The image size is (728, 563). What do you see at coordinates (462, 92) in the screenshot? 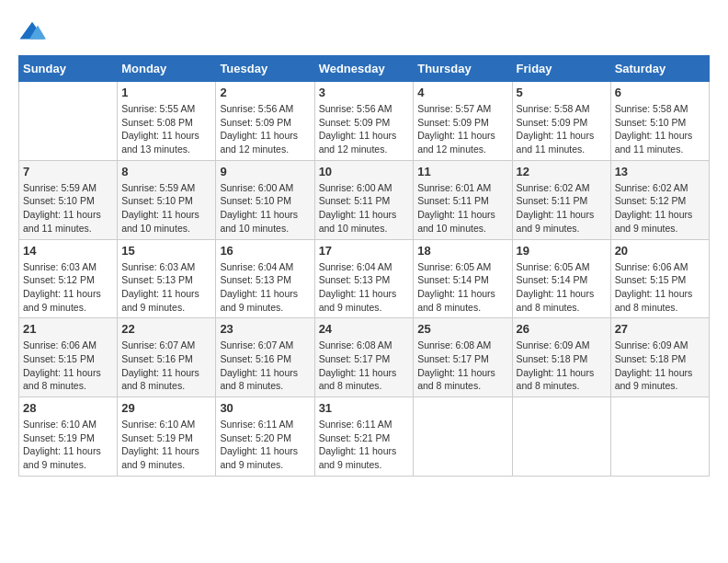
I see `day-number: 4` at bounding box center [462, 92].